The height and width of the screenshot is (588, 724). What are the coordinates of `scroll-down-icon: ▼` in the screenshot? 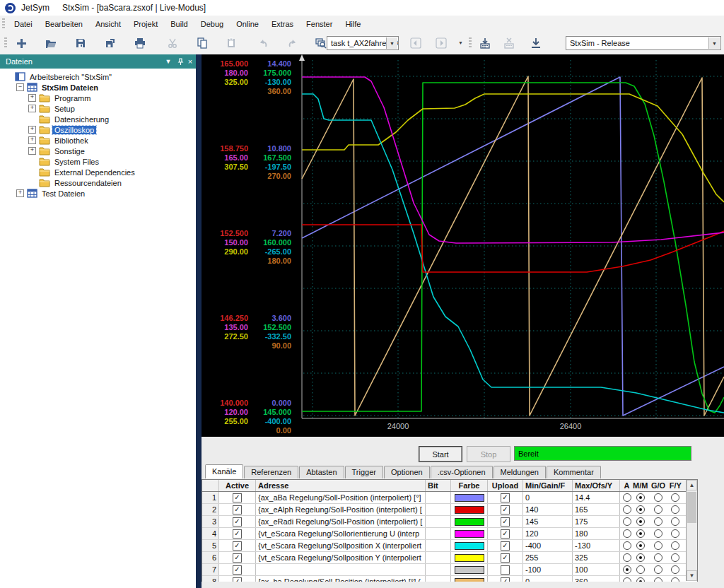 It's located at (691, 575).